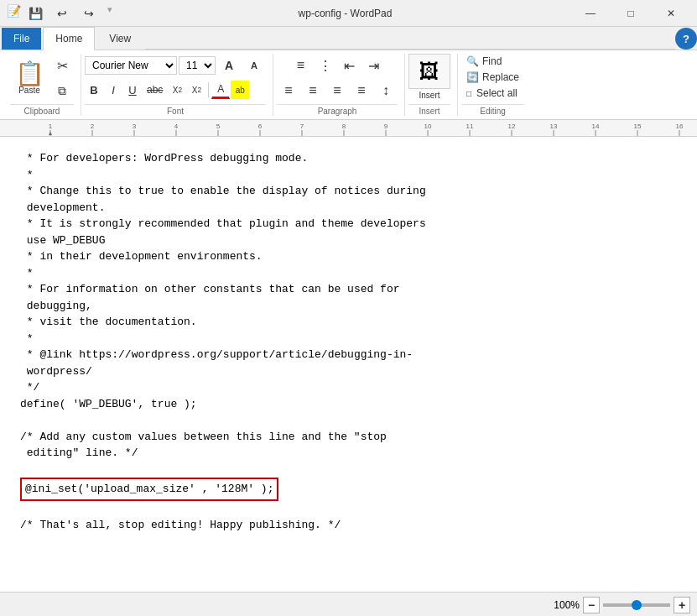  Describe the element at coordinates (637, 126) in the screenshot. I see `svg-text: 15` at that location.